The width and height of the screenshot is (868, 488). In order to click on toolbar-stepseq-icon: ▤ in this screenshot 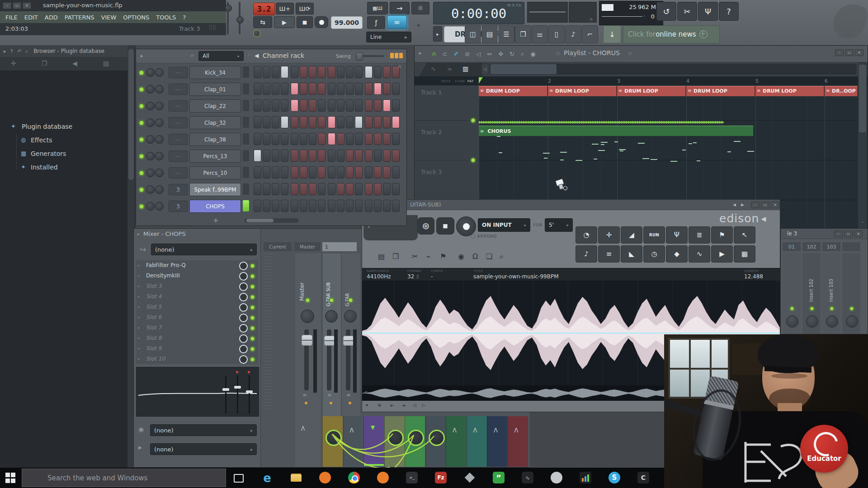, I will do `click(490, 34)`.